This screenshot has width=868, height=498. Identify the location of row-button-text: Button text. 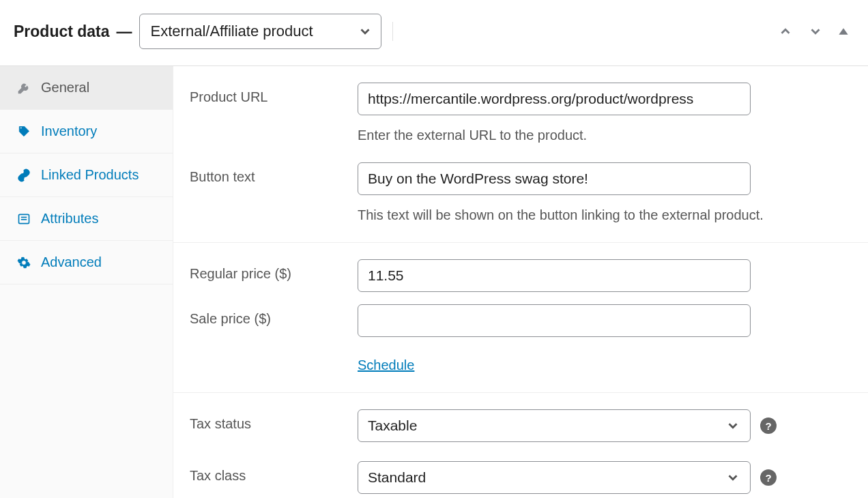
(521, 179).